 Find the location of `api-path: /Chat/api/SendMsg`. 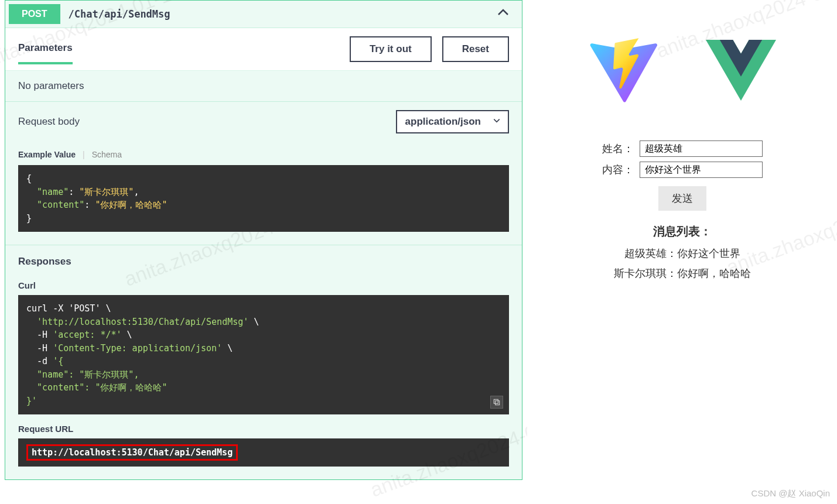

api-path: /Chat/api/SendMsg is located at coordinates (282, 14).